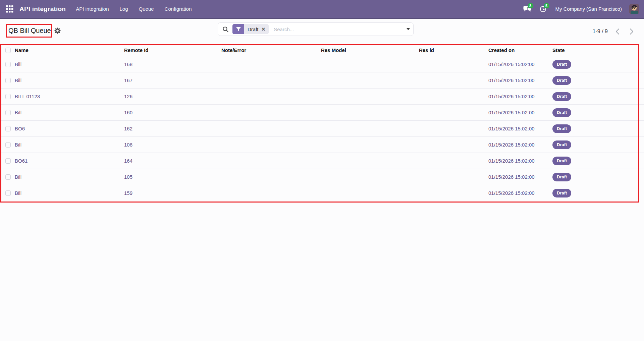 This screenshot has height=341, width=644. What do you see at coordinates (322, 161) in the screenshot?
I see `table-row: BO61 164 01/15/2026 15:02:00 Draft` at bounding box center [322, 161].